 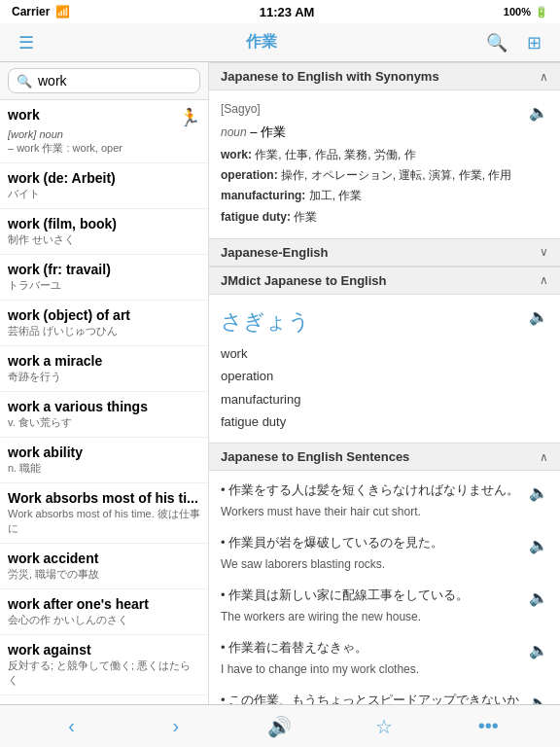 What do you see at coordinates (104, 195) in the screenshot?
I see `word-sub: バイト` at bounding box center [104, 195].